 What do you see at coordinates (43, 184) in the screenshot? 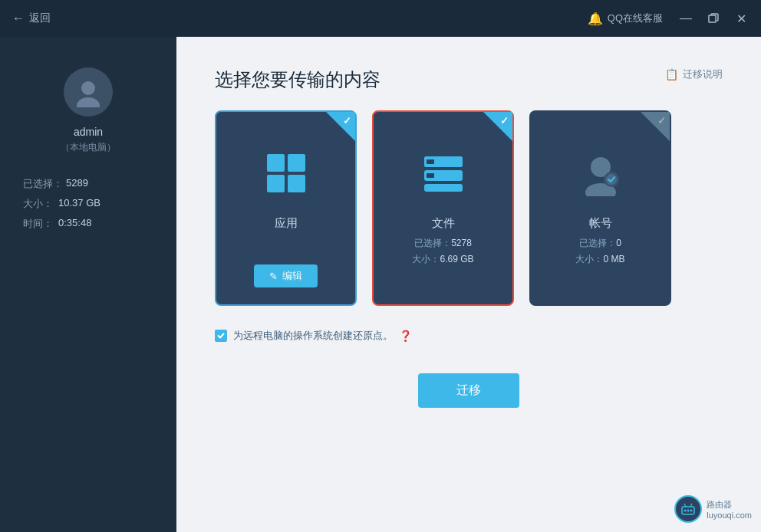
I see `selected-label: 已选择：` at bounding box center [43, 184].